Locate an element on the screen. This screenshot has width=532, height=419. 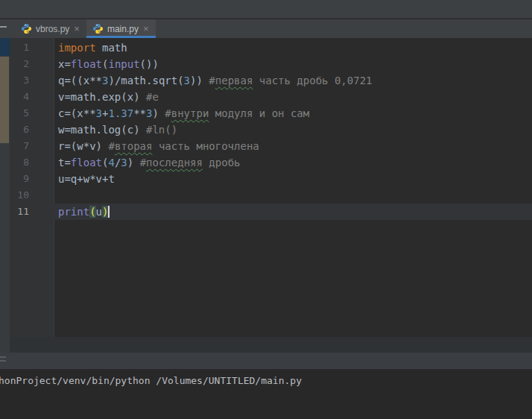
code-token: x= is located at coordinates (64, 64).